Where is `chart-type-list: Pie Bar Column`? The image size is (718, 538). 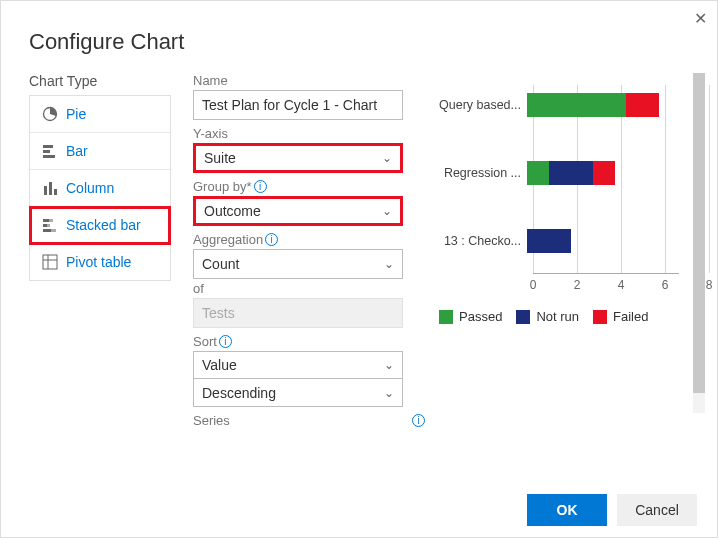
chart-type-list: Pie Bar Column is located at coordinates (100, 188).